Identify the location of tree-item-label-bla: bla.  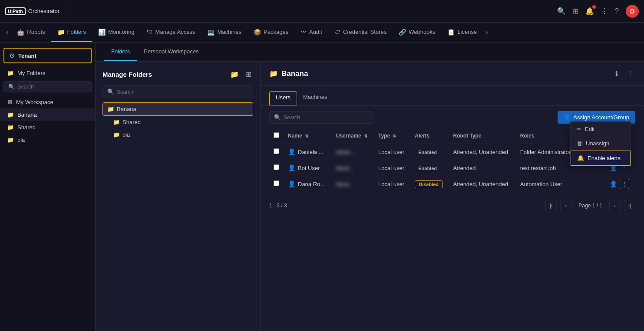
(126, 134).